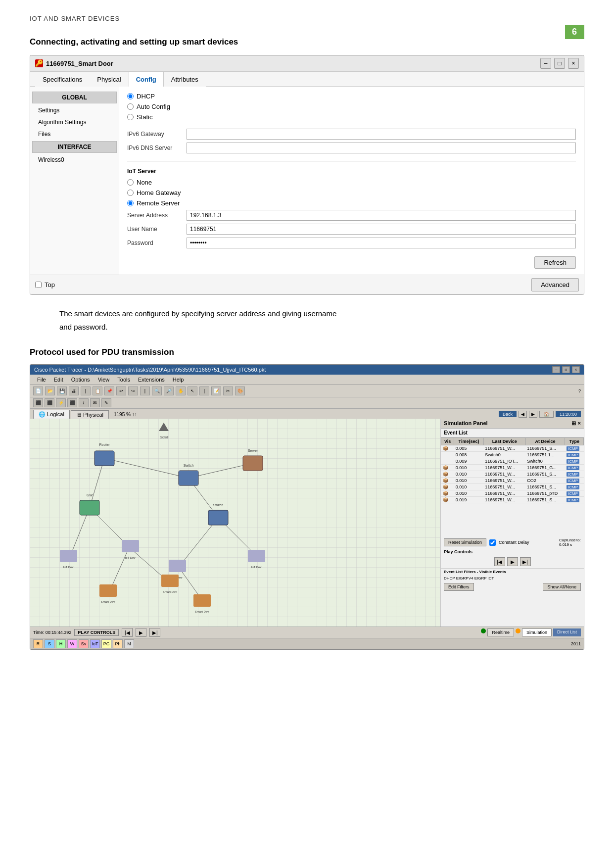 This screenshot has height=868, width=614. What do you see at coordinates (546, 414) in the screenshot?
I see `nav-home: 🏠` at bounding box center [546, 414].